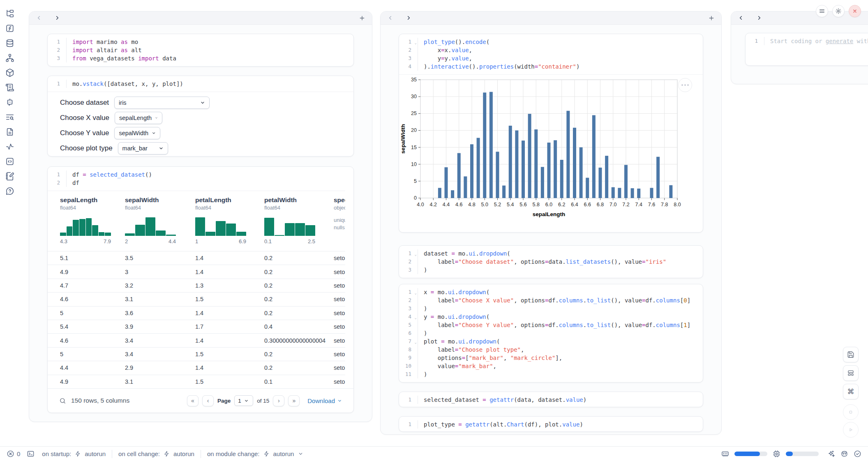 This screenshot has width=868, height=461. Describe the element at coordinates (685, 85) in the screenshot. I see `chart-menu-icon` at that location.